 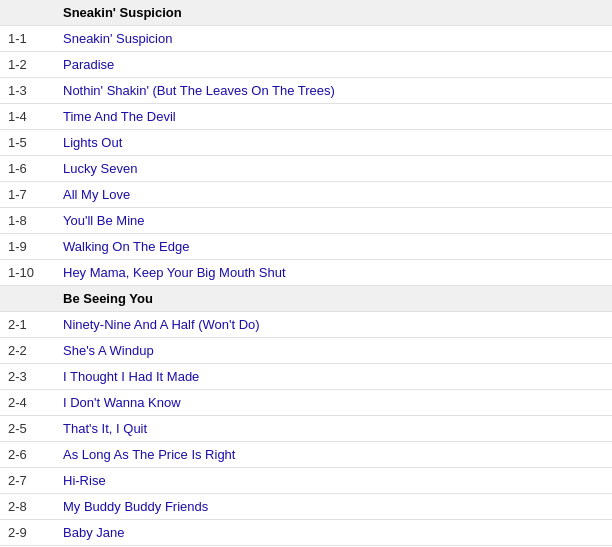 I want to click on table-row: 1-4Time And The Devil, so click(x=306, y=117).